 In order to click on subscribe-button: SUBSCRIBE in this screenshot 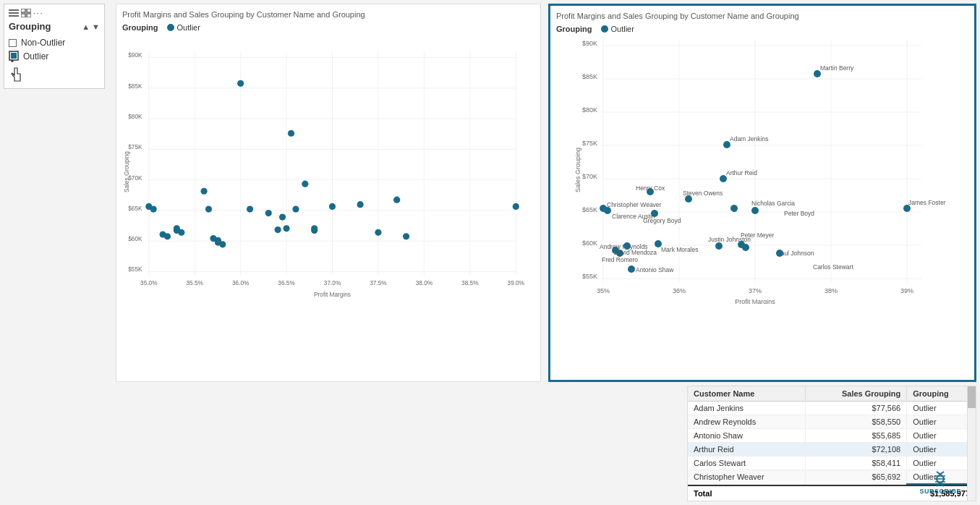, I will do `click(940, 483)`.